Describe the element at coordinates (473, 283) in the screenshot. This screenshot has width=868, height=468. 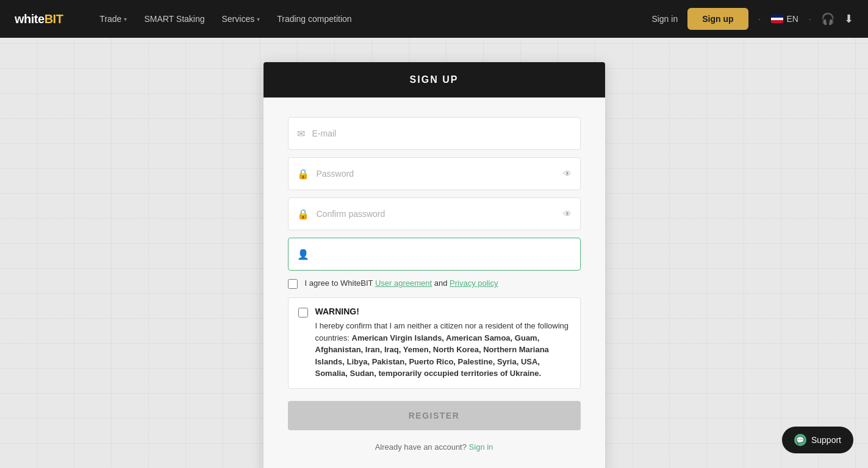
I see `privacy-policy-link: Privacy policy` at that location.